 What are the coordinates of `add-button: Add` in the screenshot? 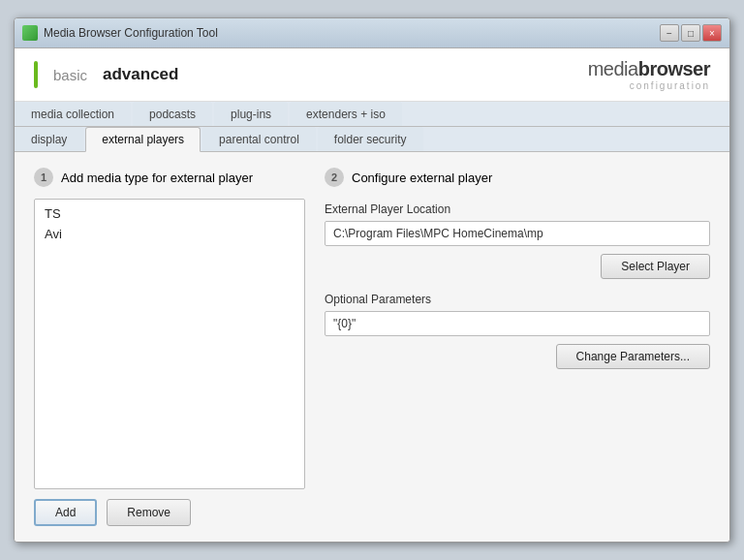 It's located at (66, 513).